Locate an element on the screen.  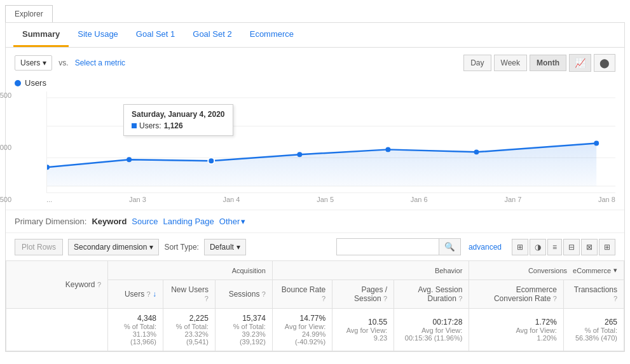
pages-session-help-icon: ? is located at coordinates (385, 299).